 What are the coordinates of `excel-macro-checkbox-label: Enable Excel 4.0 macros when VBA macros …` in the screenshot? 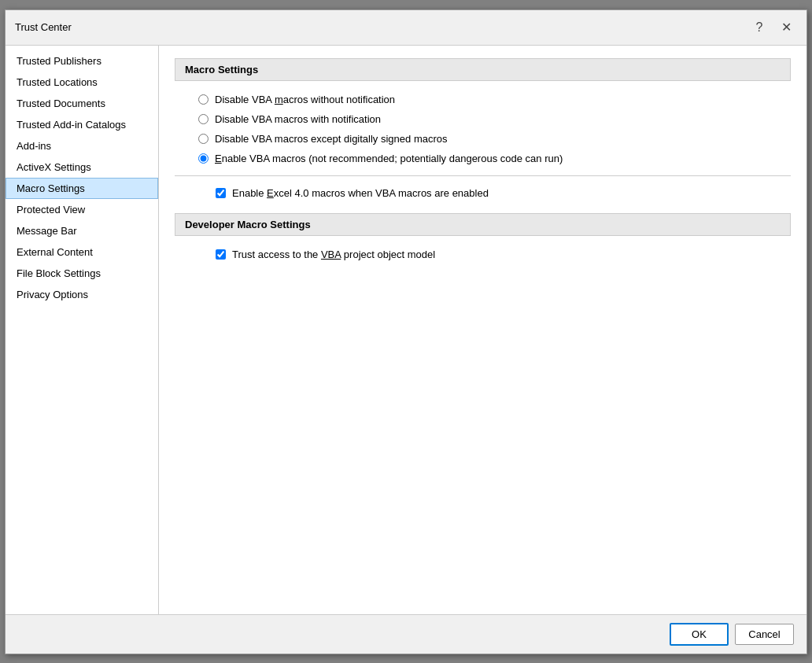 It's located at (352, 193).